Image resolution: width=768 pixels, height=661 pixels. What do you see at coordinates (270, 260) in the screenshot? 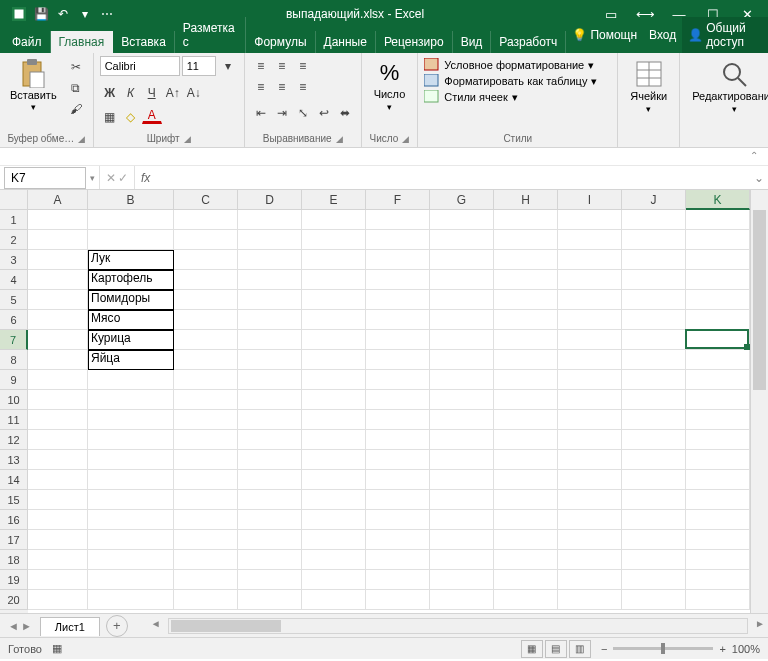
I see `cell-D3` at bounding box center [270, 260].